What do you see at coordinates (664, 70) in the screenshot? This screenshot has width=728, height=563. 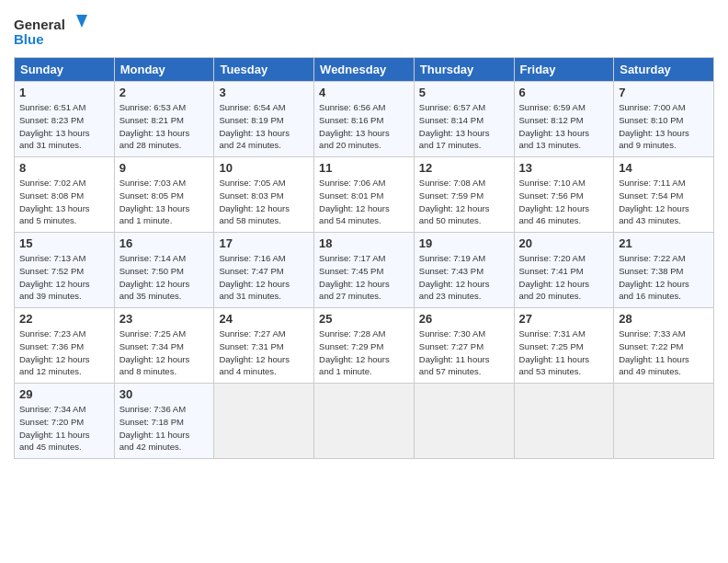 I see `header-day-saturday: Saturday` at bounding box center [664, 70].